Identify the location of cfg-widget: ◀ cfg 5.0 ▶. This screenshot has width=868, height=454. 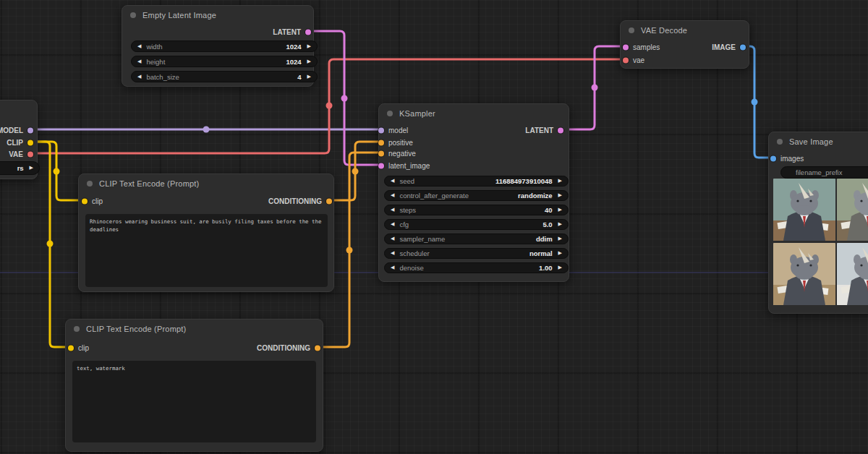
(476, 224).